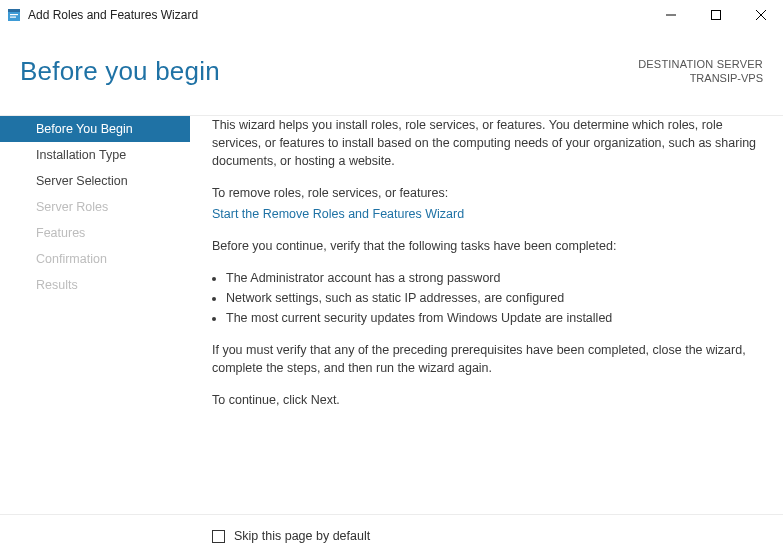 Image resolution: width=783 pixels, height=558 pixels. Describe the element at coordinates (670, 15) in the screenshot. I see `minimize-button` at that location.